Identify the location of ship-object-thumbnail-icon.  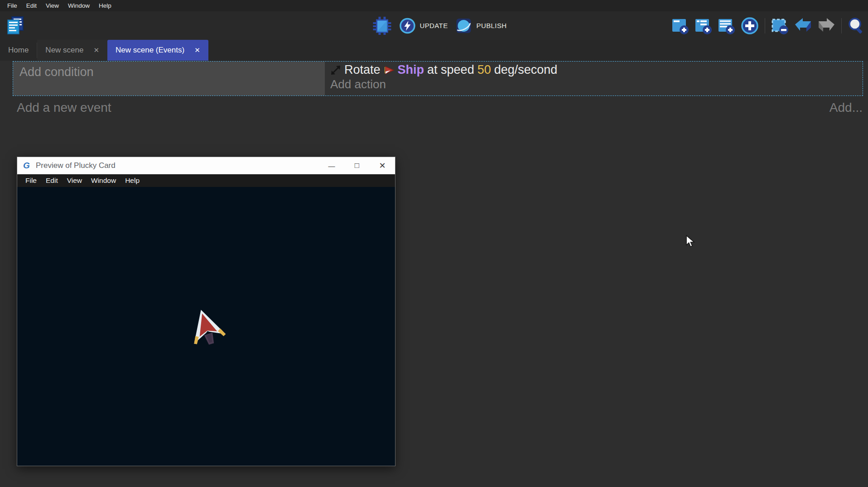
(389, 70).